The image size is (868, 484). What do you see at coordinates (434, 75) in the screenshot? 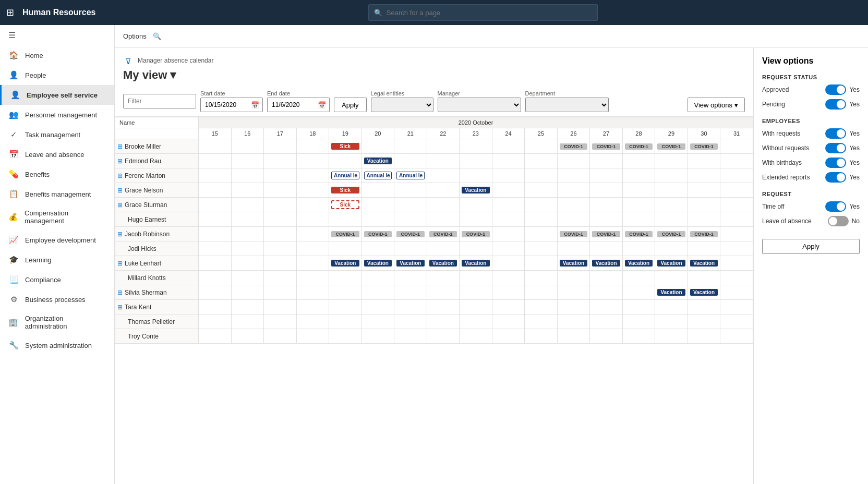
I see `view-title-button: My view ▾` at bounding box center [434, 75].